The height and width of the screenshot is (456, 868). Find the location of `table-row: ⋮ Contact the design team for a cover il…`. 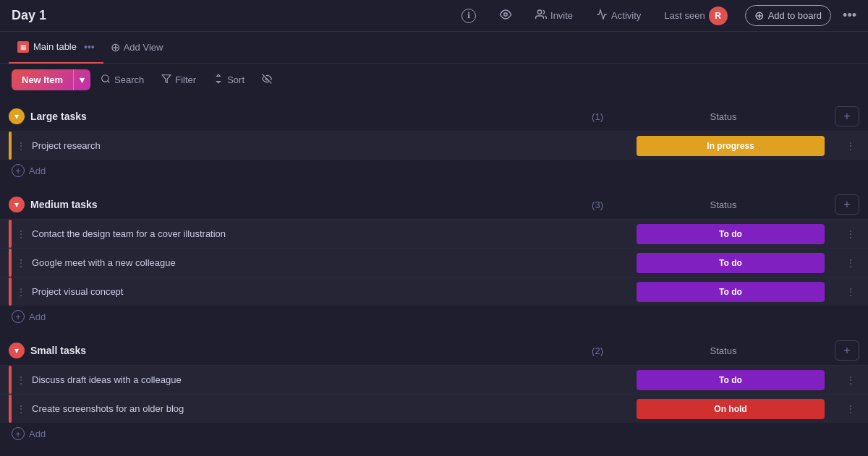

table-row: ⋮ Contact the design team for a cover il… is located at coordinates (434, 233).